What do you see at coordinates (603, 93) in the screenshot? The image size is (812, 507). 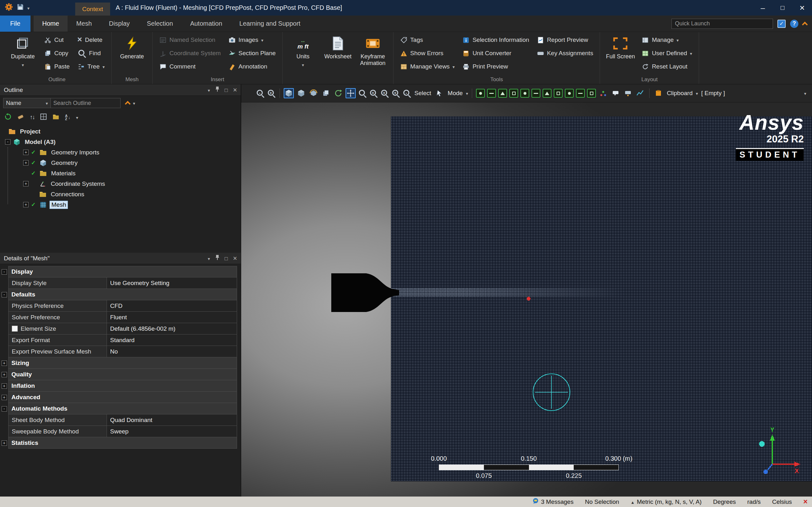 I see `xyz-coordinates-icon` at bounding box center [603, 93].